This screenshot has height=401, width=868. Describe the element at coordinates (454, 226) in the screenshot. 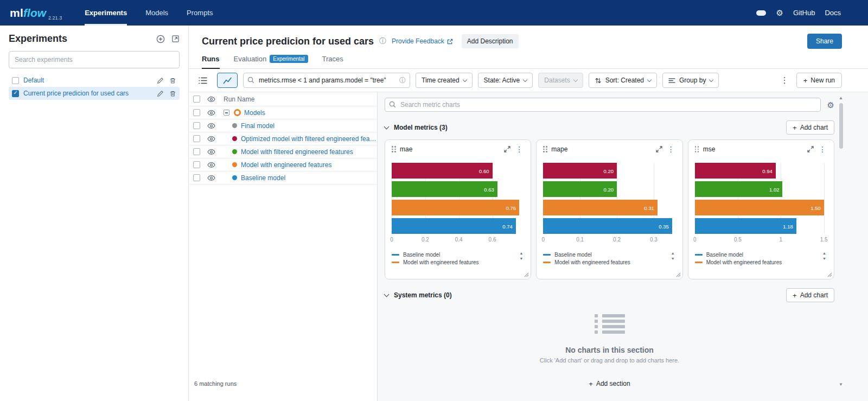

I see `bar-baseline-model: 0.74` at that location.